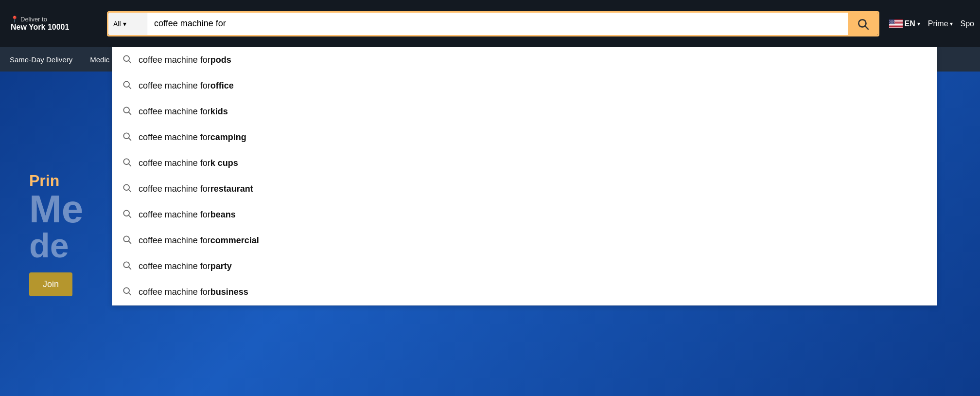 Image resolution: width=980 pixels, height=396 pixels. What do you see at coordinates (525, 240) in the screenshot?
I see `autocomplete-item: coffee machine for commercial` at bounding box center [525, 240].